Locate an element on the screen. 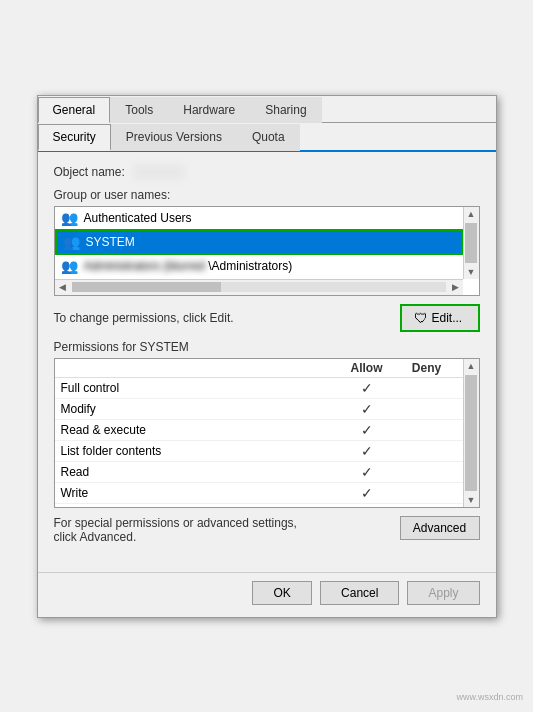 This screenshot has height=712, width=533. special-perms-text: For special permissions or advanced sett… is located at coordinates (189, 530).